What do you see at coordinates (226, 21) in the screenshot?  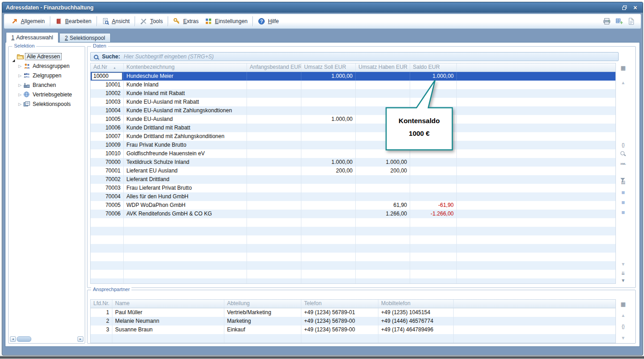 I see `toolbar-button-einstellungen: Einstellungen` at bounding box center [226, 21].